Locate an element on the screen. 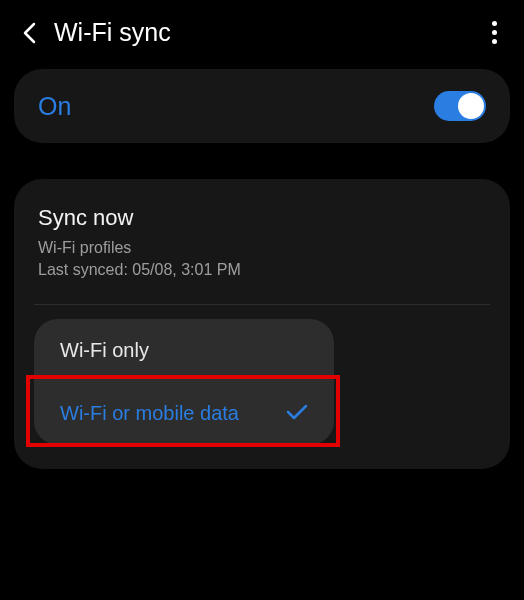  page-title: Wi-Fi sync is located at coordinates (267, 32).